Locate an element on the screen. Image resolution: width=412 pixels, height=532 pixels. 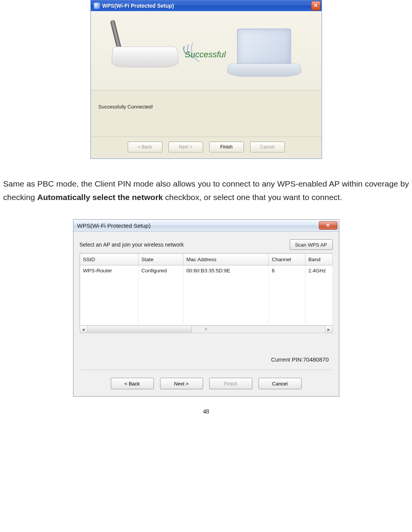
instruction-paragraph: Same as PBC mode, the Client PIN mode al… is located at coordinates (206, 191).